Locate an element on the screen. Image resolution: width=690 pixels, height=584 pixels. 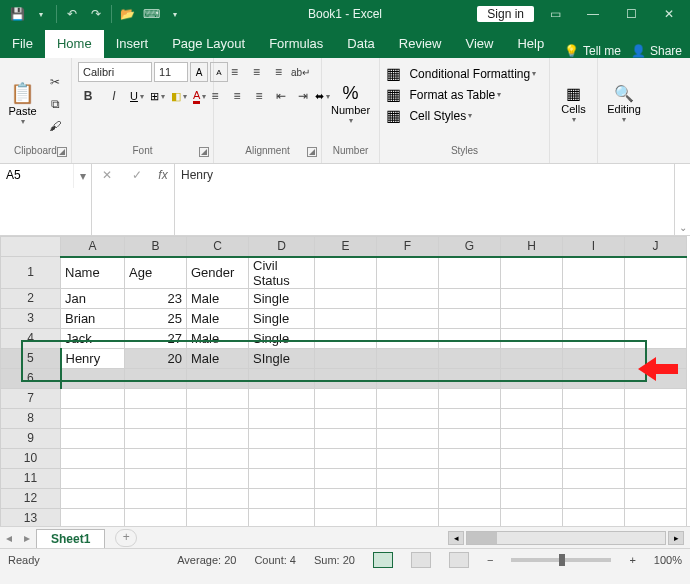
cell-D2: Single is located at coordinates (282, 298).